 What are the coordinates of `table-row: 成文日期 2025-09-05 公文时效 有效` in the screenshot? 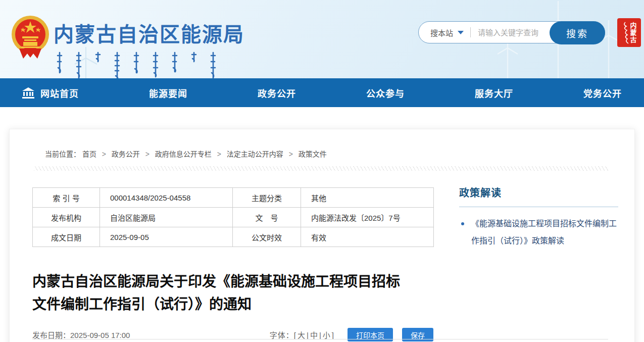 It's located at (233, 237).